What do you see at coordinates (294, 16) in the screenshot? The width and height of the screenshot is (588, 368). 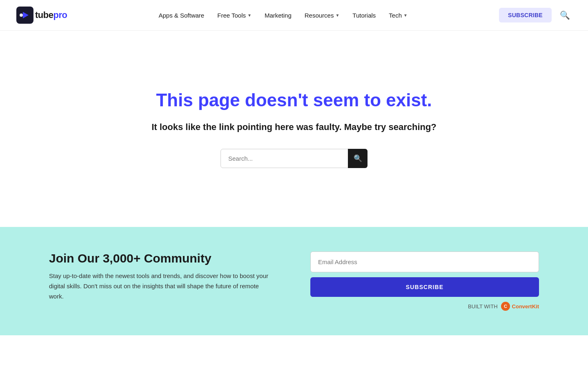 I see `site-header: tubepro Apps & Software Free Tools ▼ Mar…` at bounding box center [294, 16].